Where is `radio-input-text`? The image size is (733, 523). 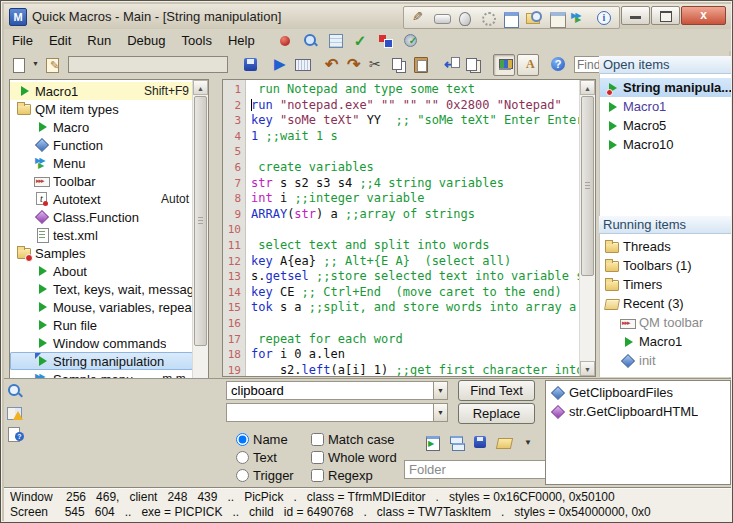 radio-input-text is located at coordinates (242, 458).